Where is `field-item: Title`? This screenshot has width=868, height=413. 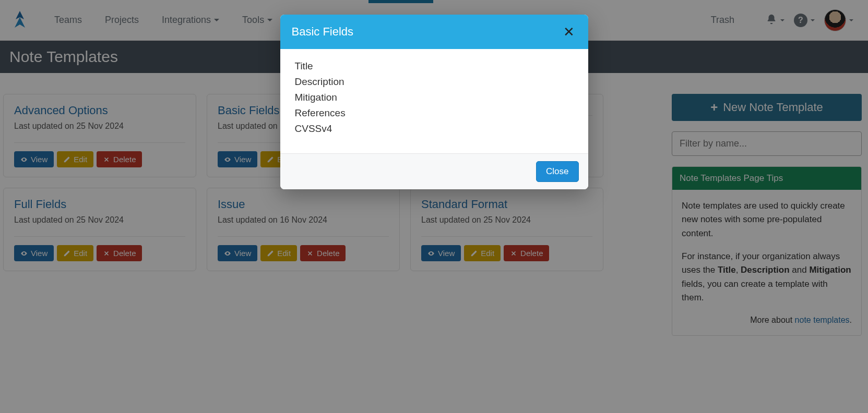
field-item: Title is located at coordinates (434, 66).